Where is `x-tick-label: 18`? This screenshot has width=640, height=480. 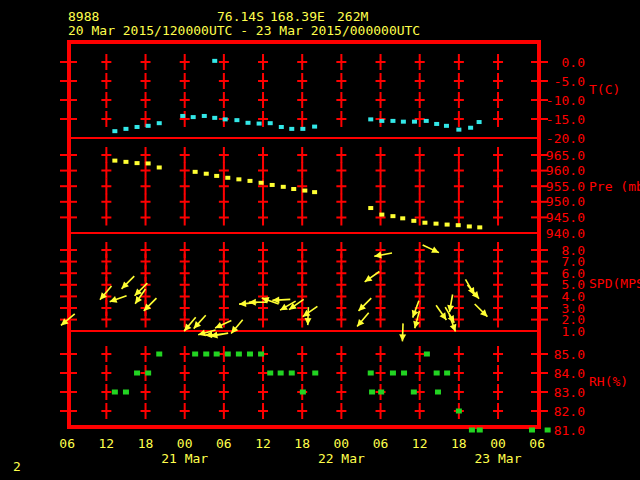 x-tick-label: 18 is located at coordinates (302, 444).